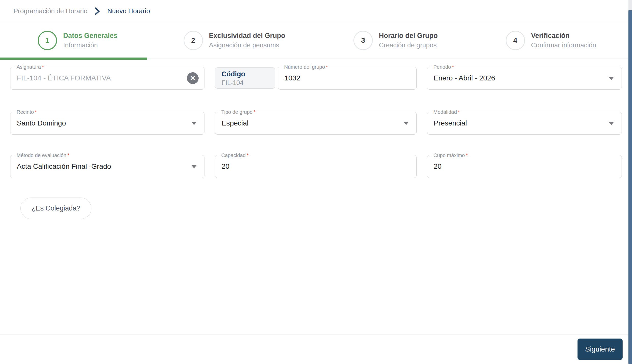  Describe the element at coordinates (129, 11) in the screenshot. I see `breadcrumb-current: Nuevo Horario` at that location.